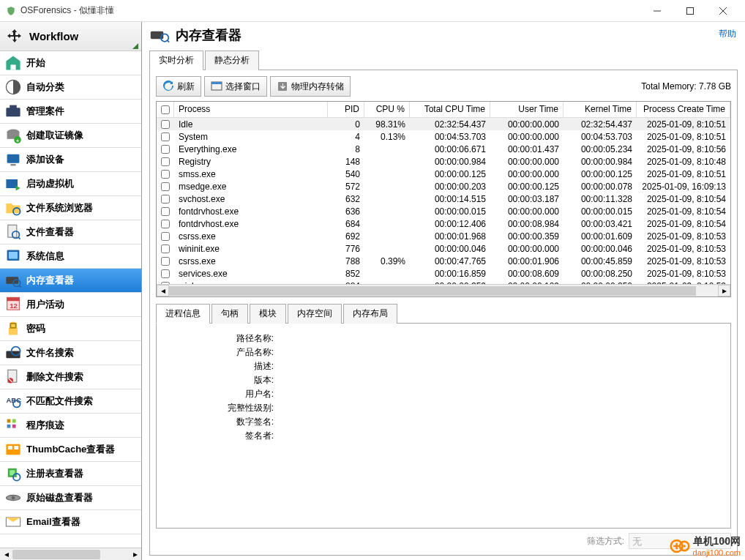  Describe the element at coordinates (36, 329) in the screenshot. I see `sidebar-item-label: 密码` at that location.